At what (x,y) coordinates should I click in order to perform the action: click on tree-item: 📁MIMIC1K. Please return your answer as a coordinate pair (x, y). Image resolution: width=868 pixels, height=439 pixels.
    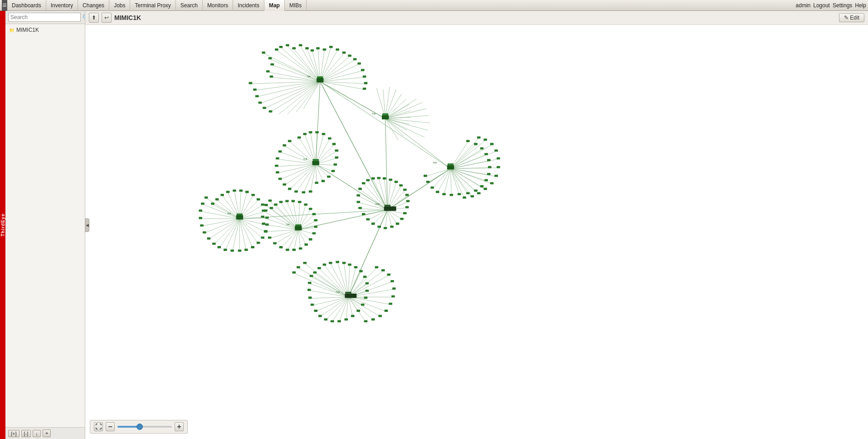
    Looking at the image, I should click on (45, 30).